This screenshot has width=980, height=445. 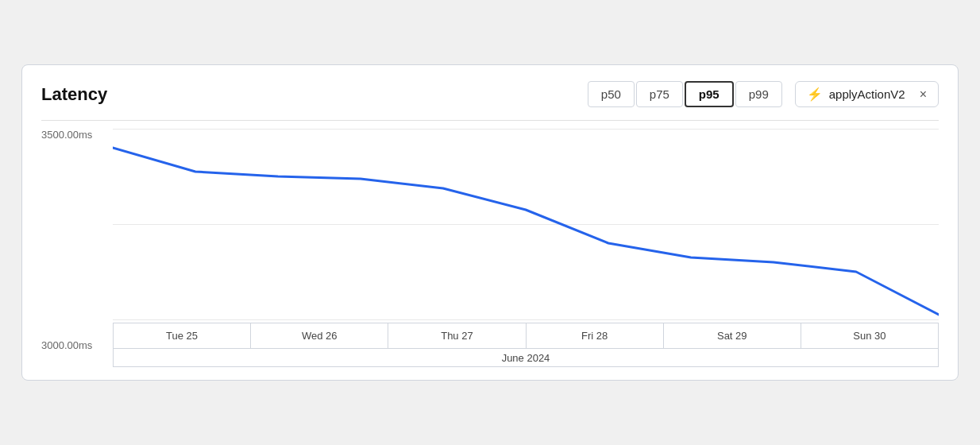 I want to click on x-tick-label: Sat 29, so click(x=732, y=335).